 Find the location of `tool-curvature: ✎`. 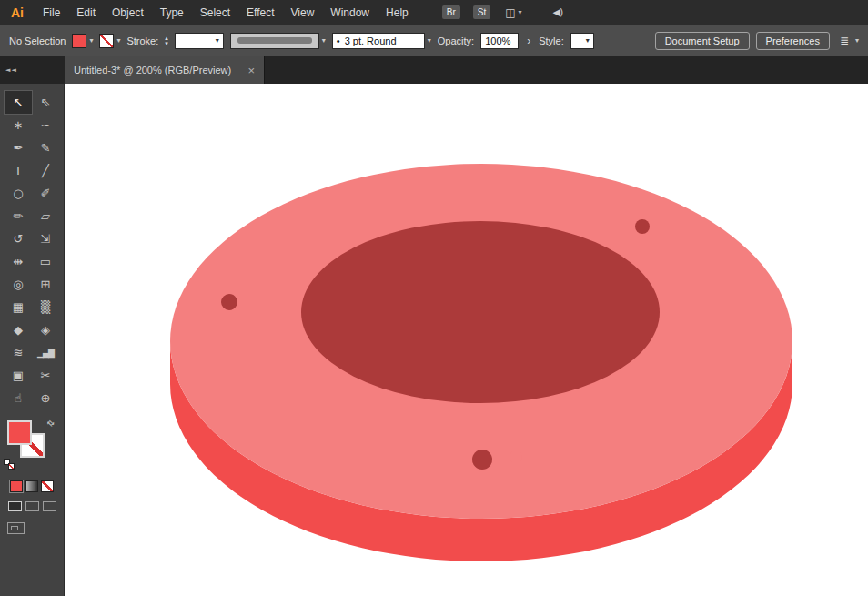

tool-curvature: ✎ is located at coordinates (45, 147).